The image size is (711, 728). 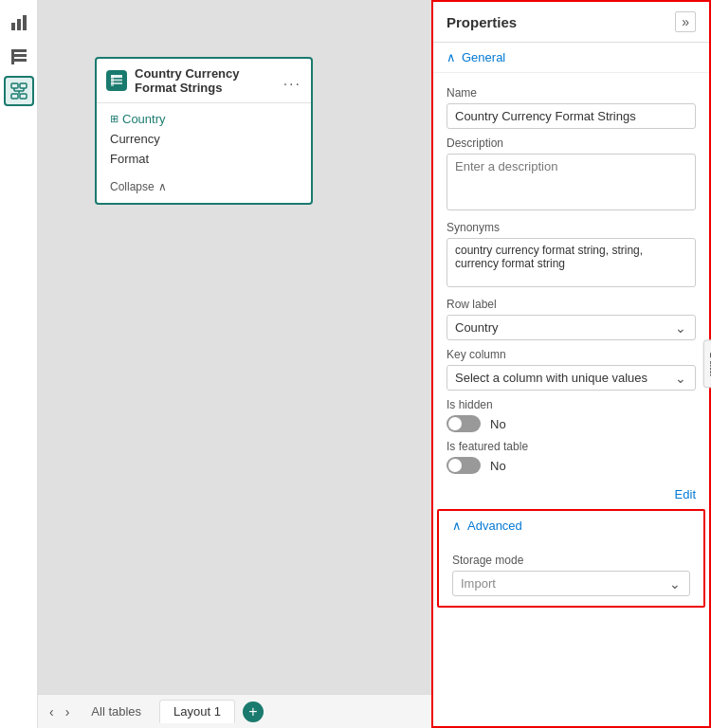 I want to click on row-label-select-wrapper: Country, so click(x=571, y=328).